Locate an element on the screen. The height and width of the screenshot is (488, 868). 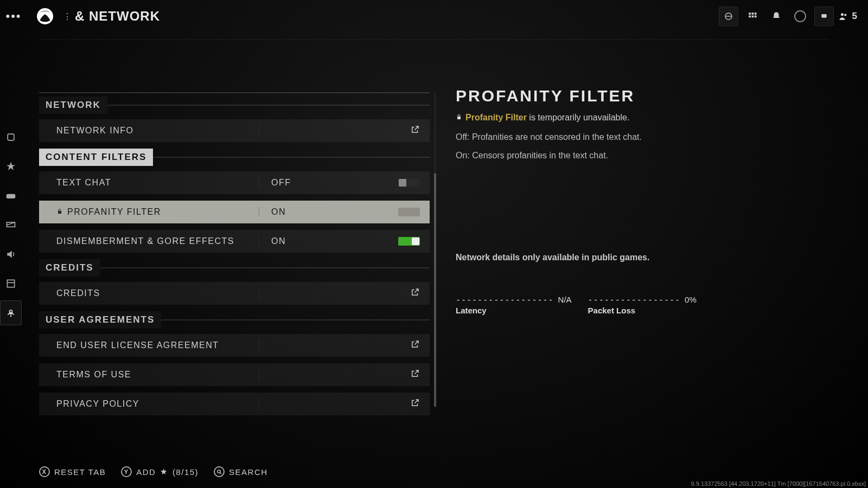
window-menu-button: ••• is located at coordinates (14, 16).